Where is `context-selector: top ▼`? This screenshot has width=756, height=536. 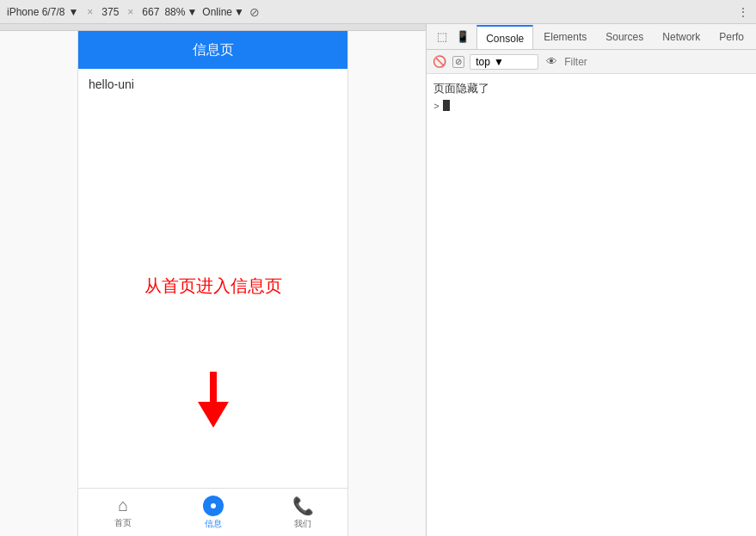
context-selector: top ▼ is located at coordinates (504, 62).